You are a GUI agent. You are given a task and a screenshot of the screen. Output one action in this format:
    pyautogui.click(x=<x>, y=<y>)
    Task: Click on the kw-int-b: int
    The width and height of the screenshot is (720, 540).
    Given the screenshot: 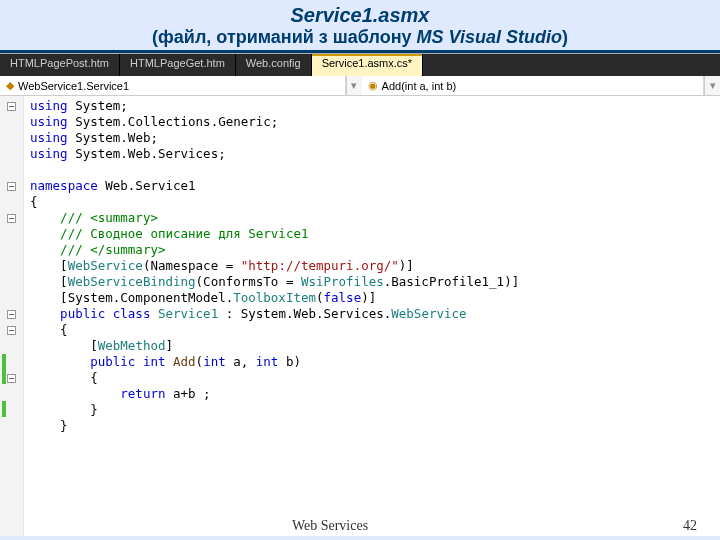 What is the action you would take?
    pyautogui.click(x=268, y=362)
    